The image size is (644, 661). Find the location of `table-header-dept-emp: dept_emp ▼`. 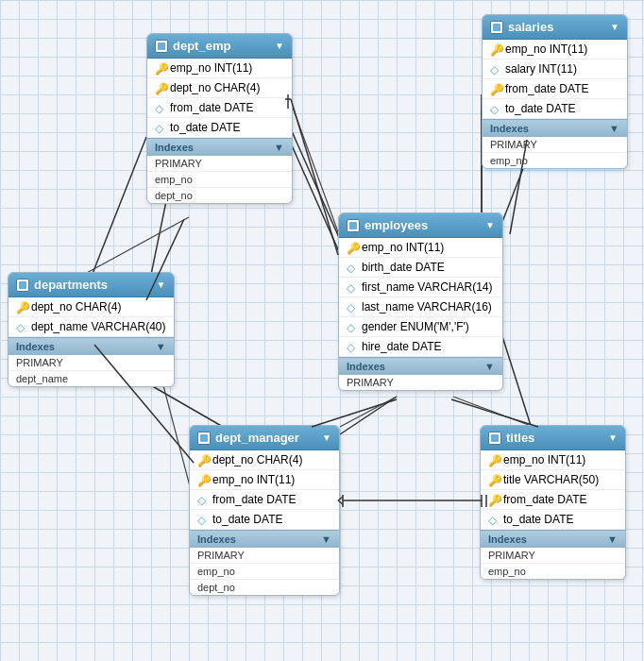

table-header-dept-emp: dept_emp ▼ is located at coordinates (219, 46).